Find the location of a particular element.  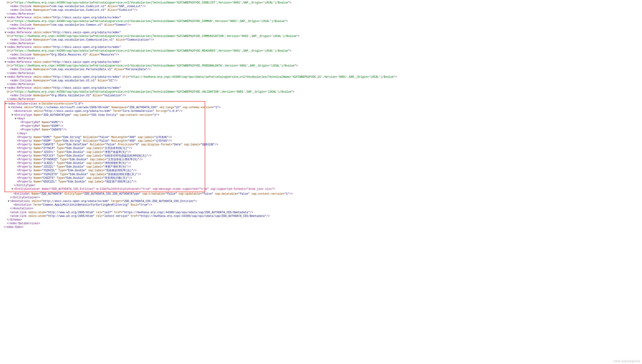

xml-line: ▼<Schema xmlns="http://schemas.microsoft… is located at coordinates (105, 108).